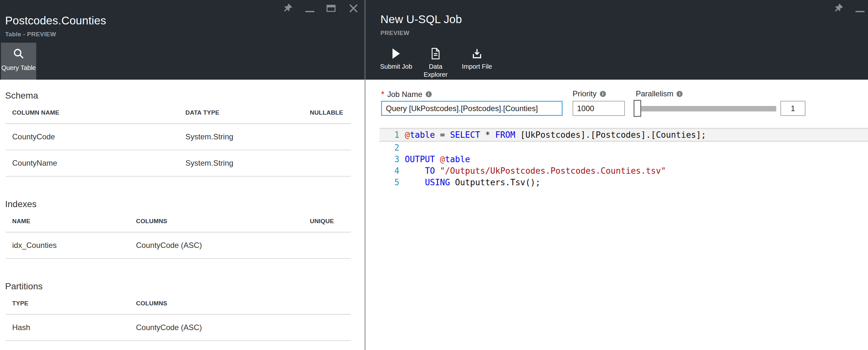  I want to click on page-subtitle: PREVIEW, so click(395, 33).